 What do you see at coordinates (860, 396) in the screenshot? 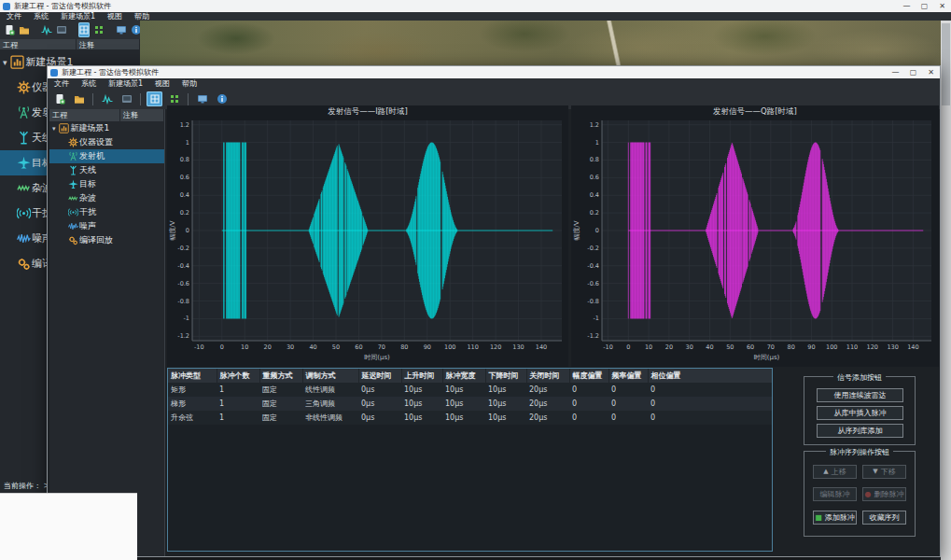
I see `use-cw-radar-button: 使用连续波雷达` at bounding box center [860, 396].